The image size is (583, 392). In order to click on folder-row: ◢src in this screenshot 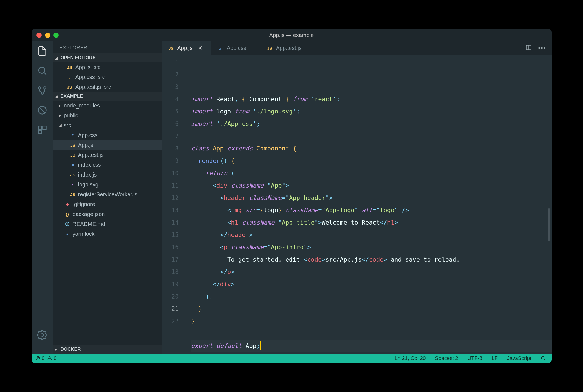, I will do `click(107, 125)`.